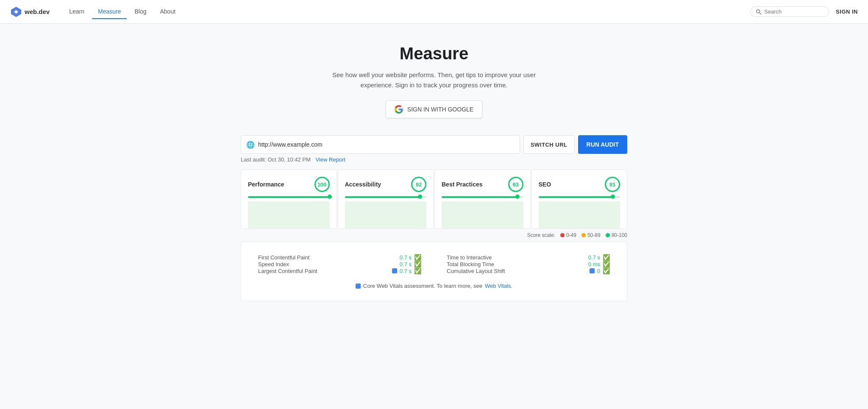  Describe the element at coordinates (580, 199) in the screenshot. I see `score-card: SEO 91` at that location.